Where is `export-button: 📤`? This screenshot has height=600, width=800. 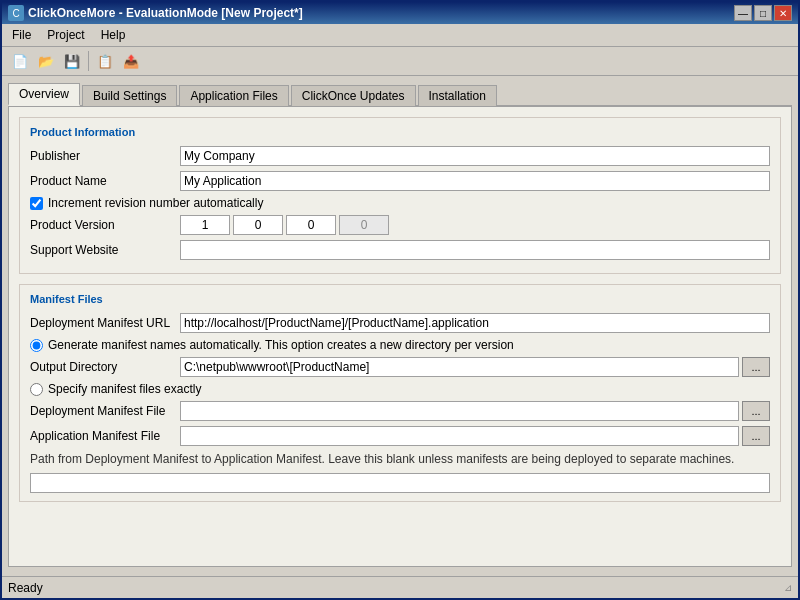 export-button: 📤 is located at coordinates (131, 61).